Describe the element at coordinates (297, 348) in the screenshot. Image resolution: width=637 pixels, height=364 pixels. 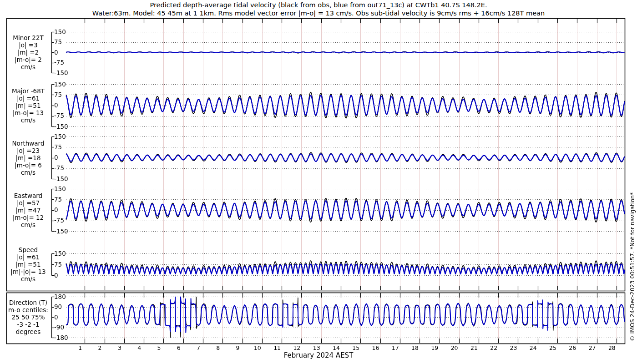
I see `day-label: 12` at that location.